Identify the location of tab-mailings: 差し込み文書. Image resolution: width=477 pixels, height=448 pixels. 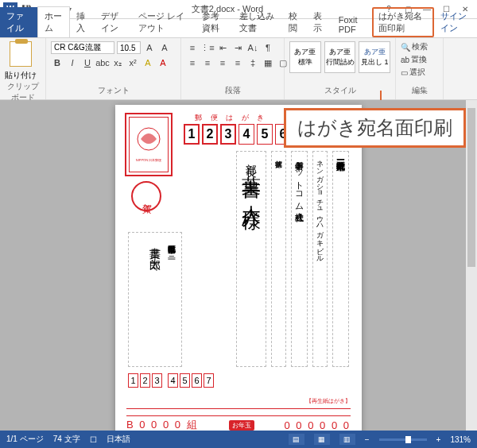
(258, 22).